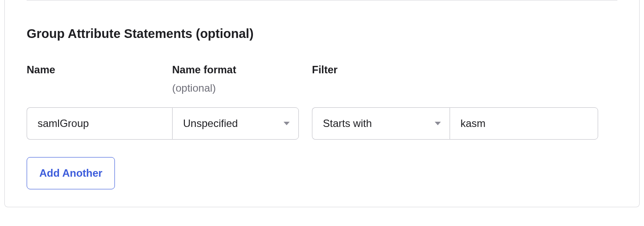  What do you see at coordinates (381, 123) in the screenshot?
I see `filter-type-select-button: Starts with` at bounding box center [381, 123].